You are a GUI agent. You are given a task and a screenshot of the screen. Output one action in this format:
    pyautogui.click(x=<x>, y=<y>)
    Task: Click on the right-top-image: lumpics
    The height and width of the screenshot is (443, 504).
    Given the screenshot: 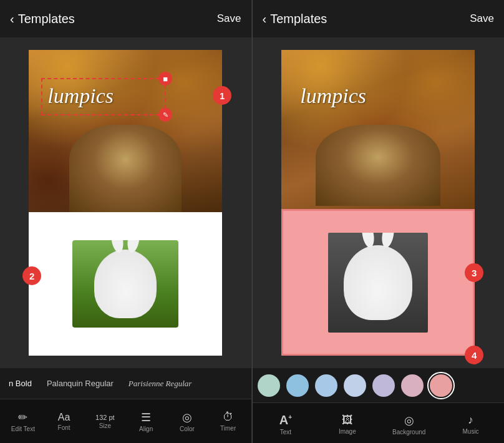 What is the action you would take?
    pyautogui.click(x=378, y=131)
    